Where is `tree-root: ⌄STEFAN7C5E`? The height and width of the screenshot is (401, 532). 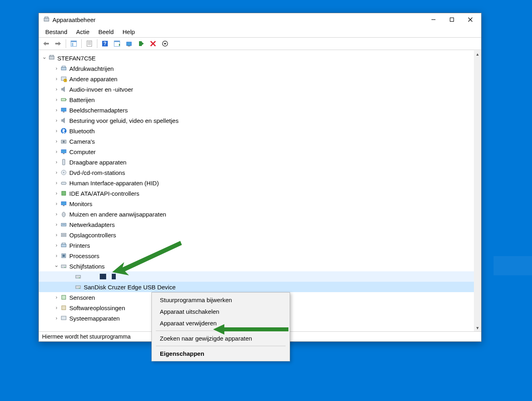
tree-root: ⌄STEFAN7C5E is located at coordinates (256, 58).